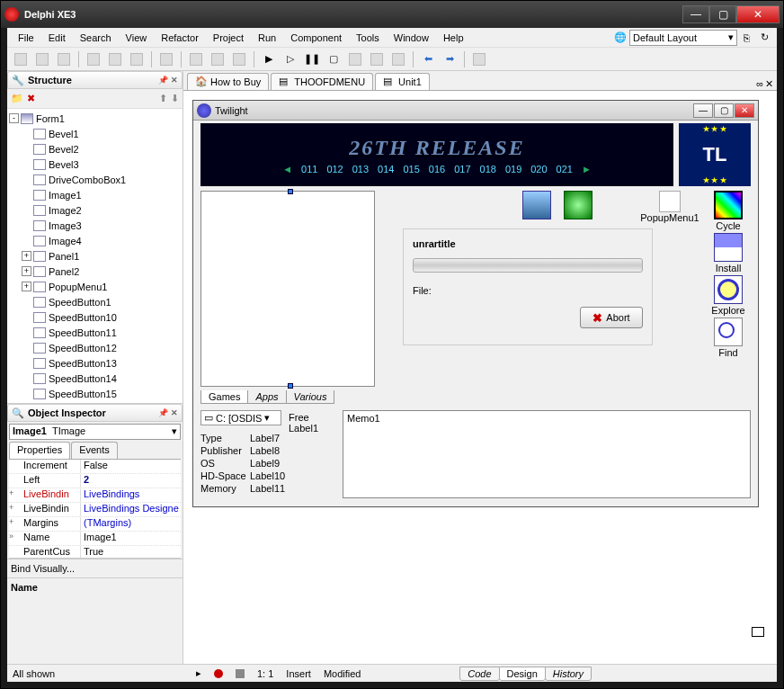  What do you see at coordinates (49, 509) in the screenshot?
I see `prop-name: LiveBindin` at bounding box center [49, 509].